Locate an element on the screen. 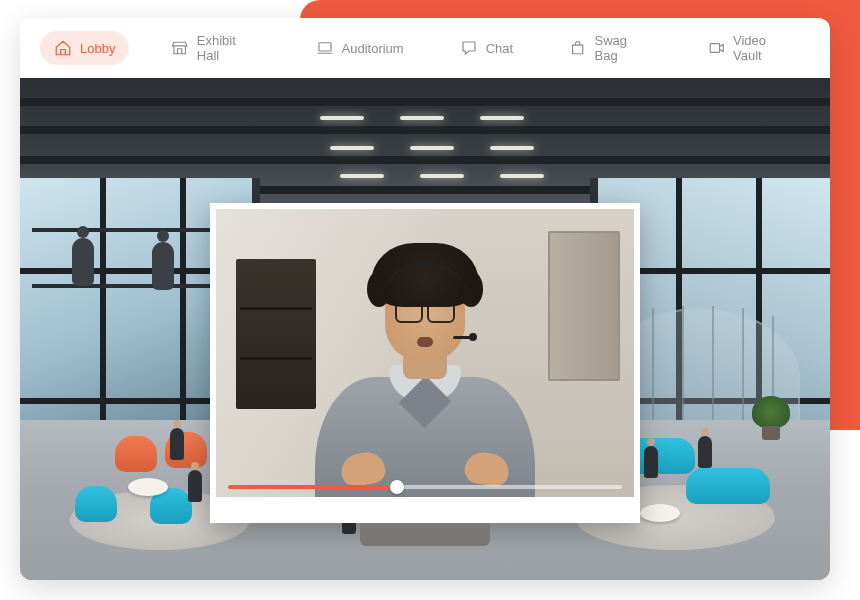 Image resolution: width=860 pixels, height=600 pixels. bag-icon is located at coordinates (578, 48).